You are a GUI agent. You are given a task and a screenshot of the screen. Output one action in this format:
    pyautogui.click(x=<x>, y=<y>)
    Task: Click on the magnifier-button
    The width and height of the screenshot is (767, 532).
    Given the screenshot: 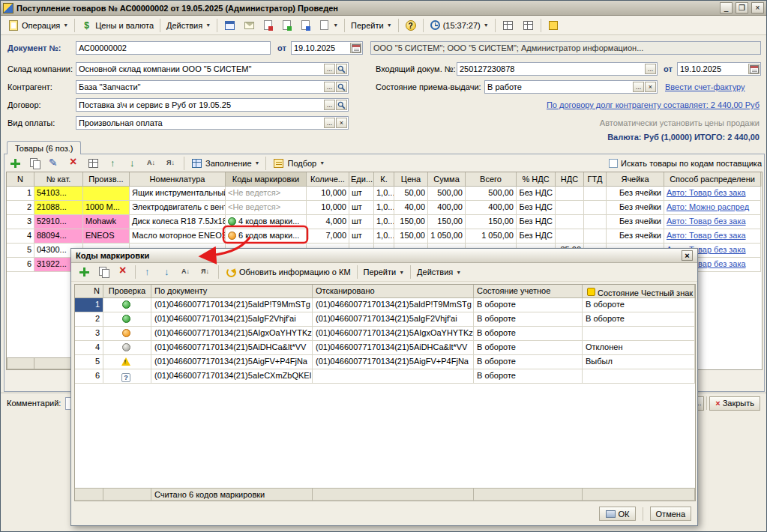 What is the action you would take?
    pyautogui.click(x=342, y=87)
    